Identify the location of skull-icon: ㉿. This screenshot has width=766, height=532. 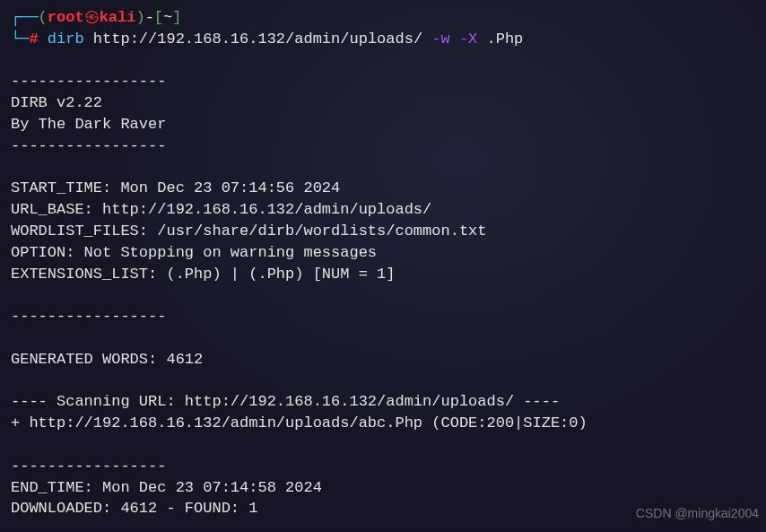
(91, 18).